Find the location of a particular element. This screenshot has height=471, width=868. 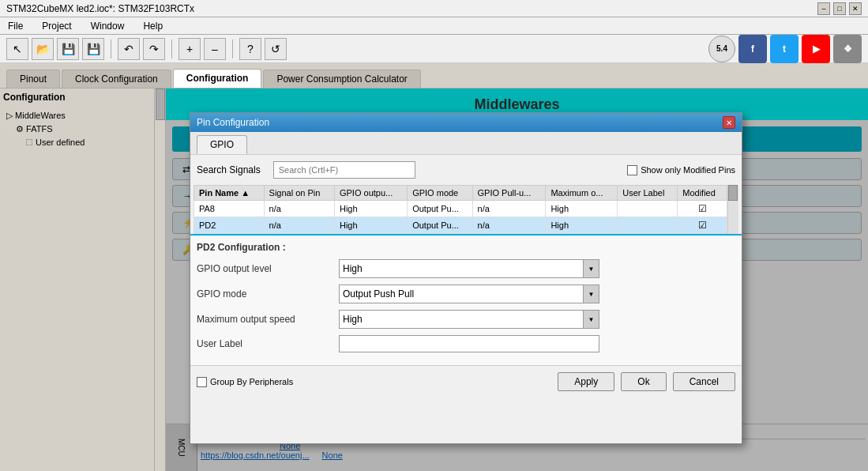

table-row: PD2 n/a High Output Pu... n/a High ☑ is located at coordinates (466, 226).